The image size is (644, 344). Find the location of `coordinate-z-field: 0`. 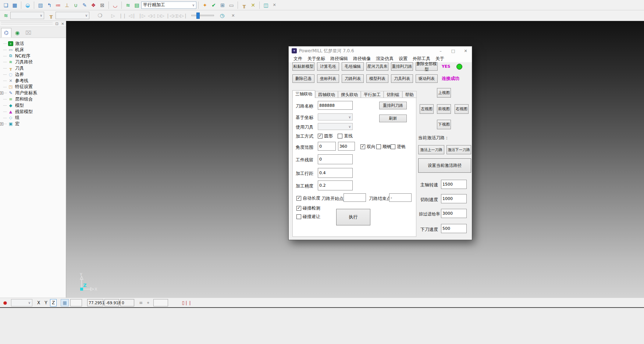

coordinate-z-field: 0 is located at coordinates (127, 303).